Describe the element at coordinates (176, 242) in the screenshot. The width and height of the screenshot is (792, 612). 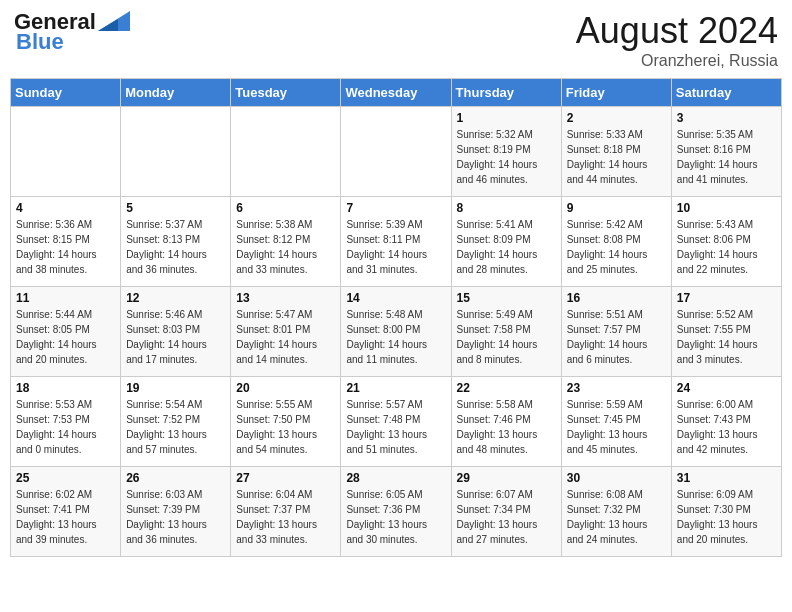
I see `calendar-day-cell: 5Sunrise: 5:37 AM Sunset: 8:13 PM Daylig…` at that location.